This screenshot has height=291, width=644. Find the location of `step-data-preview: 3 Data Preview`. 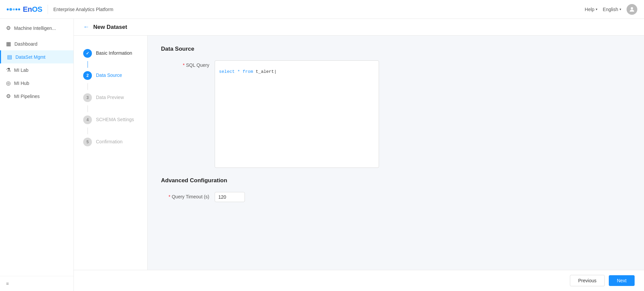

step-data-preview: 3 Data Preview is located at coordinates (111, 98).